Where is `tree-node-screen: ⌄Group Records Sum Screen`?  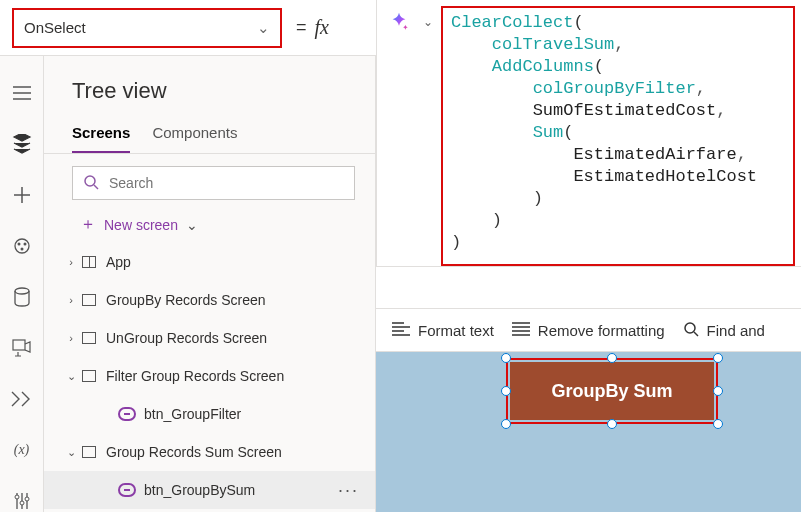 tree-node-screen: ⌄Group Records Sum Screen is located at coordinates (210, 452).